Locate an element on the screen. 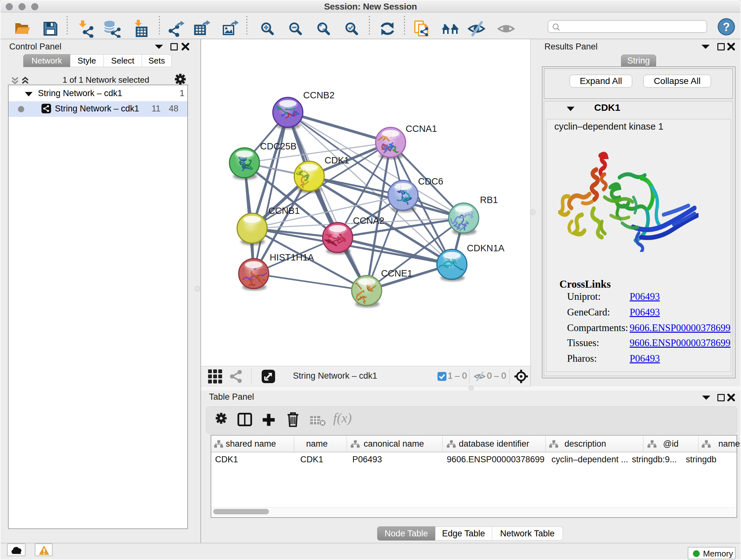 This screenshot has width=741, height=560. svg-text: CDKN1A is located at coordinates (486, 248).